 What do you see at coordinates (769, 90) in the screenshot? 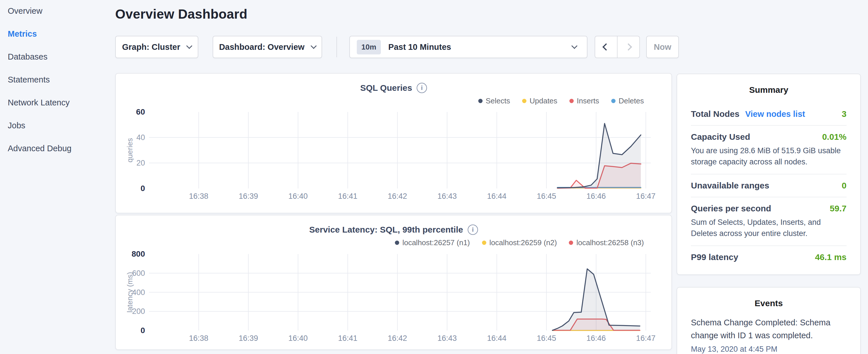
I see `summary-title: Summary` at bounding box center [769, 90].